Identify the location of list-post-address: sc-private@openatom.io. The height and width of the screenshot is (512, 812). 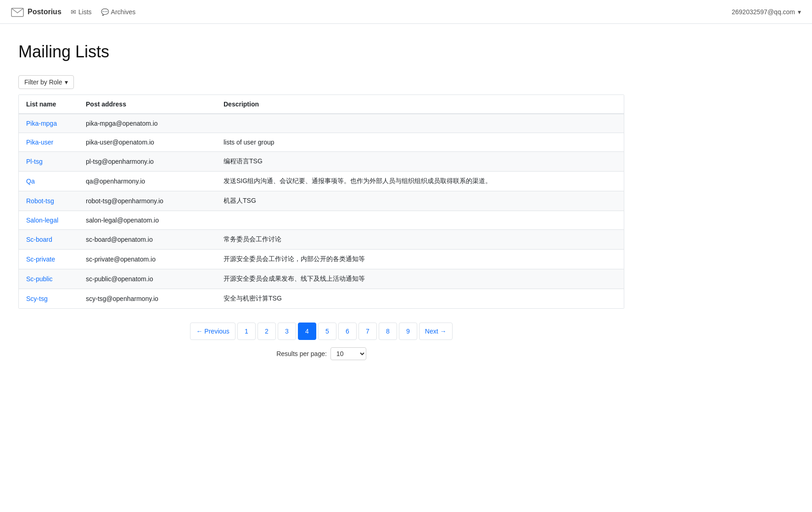
(147, 260).